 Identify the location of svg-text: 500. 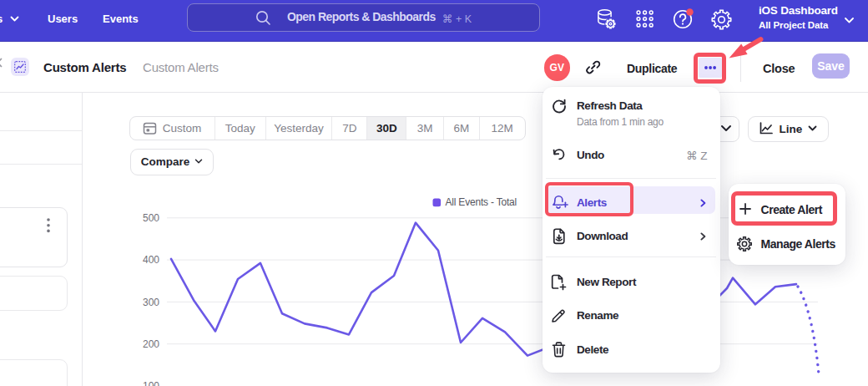
(151, 218).